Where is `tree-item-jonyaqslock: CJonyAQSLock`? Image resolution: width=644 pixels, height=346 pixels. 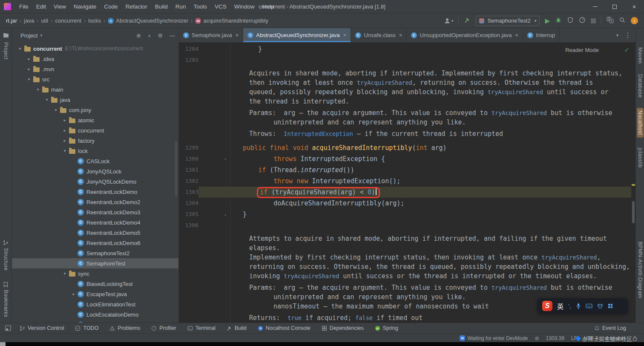
tree-item-jonyaqslock: CJonyAQSLock is located at coordinates (95, 171).